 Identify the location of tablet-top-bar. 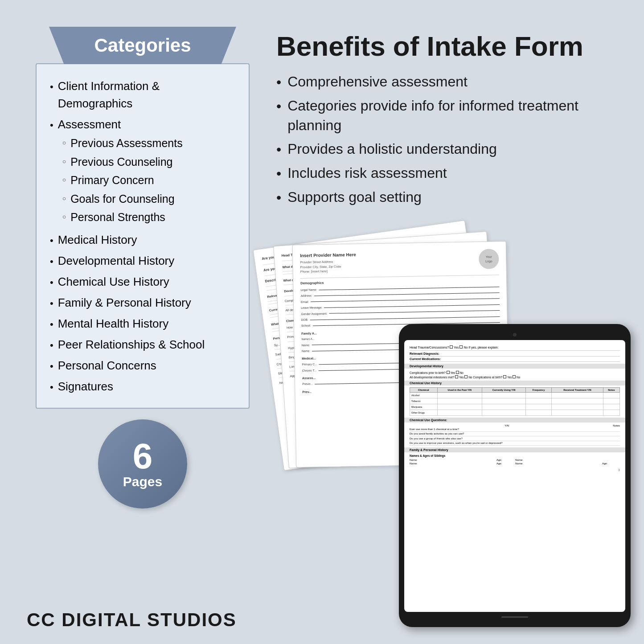
(515, 335).